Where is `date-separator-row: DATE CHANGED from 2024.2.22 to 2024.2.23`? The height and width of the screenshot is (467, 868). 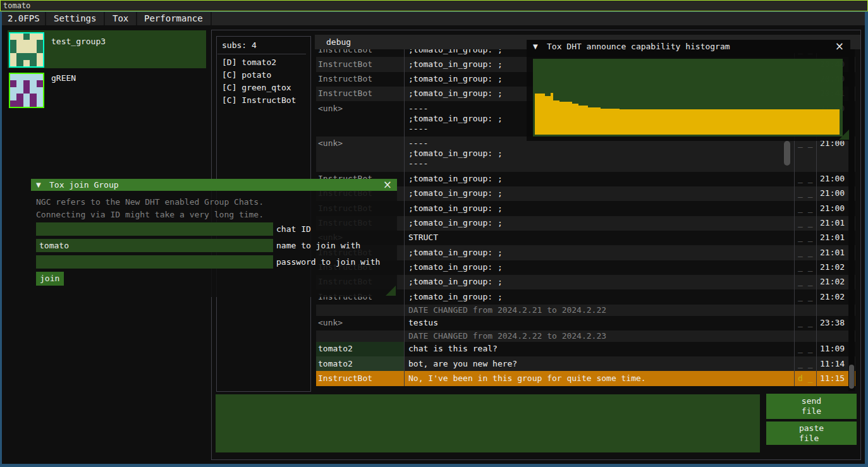 date-separator-row: DATE CHANGED from 2024.2.22 to 2024.2.23 is located at coordinates (585, 336).